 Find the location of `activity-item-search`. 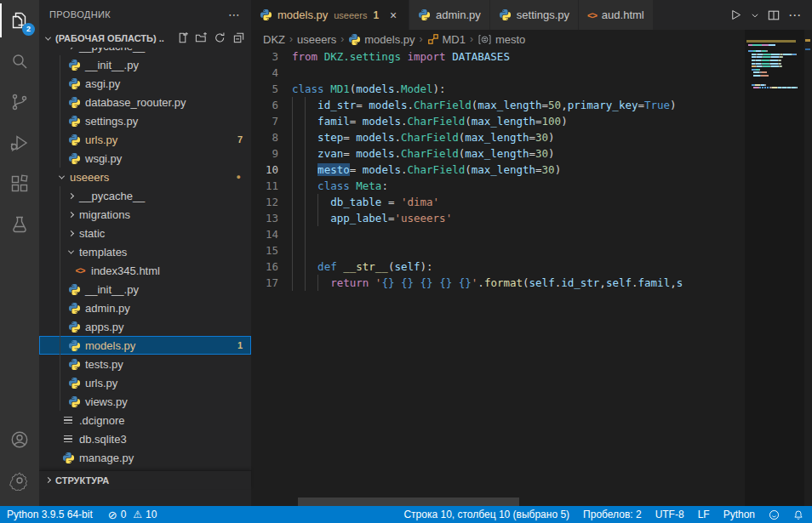

activity-item-search is located at coordinates (20, 61).